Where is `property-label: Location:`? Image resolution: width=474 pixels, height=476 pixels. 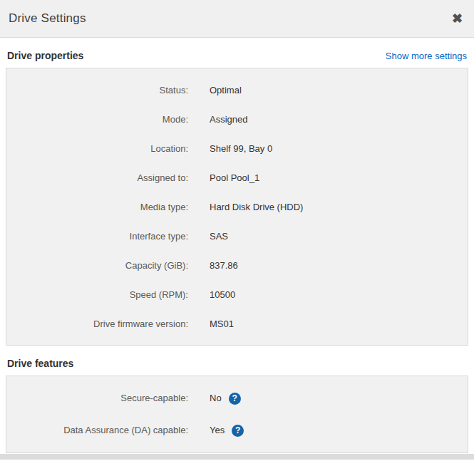
property-label: Location: is located at coordinates (97, 149).